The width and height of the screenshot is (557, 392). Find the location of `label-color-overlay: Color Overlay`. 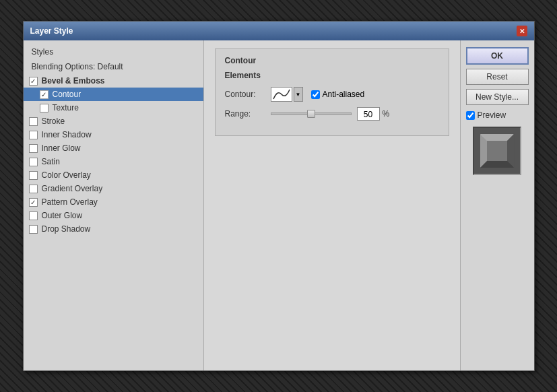

label-color-overlay: Color Overlay is located at coordinates (66, 175).